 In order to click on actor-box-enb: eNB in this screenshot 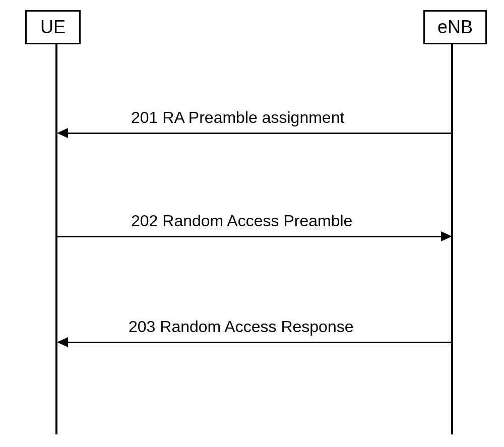, I will do `click(455, 27)`.